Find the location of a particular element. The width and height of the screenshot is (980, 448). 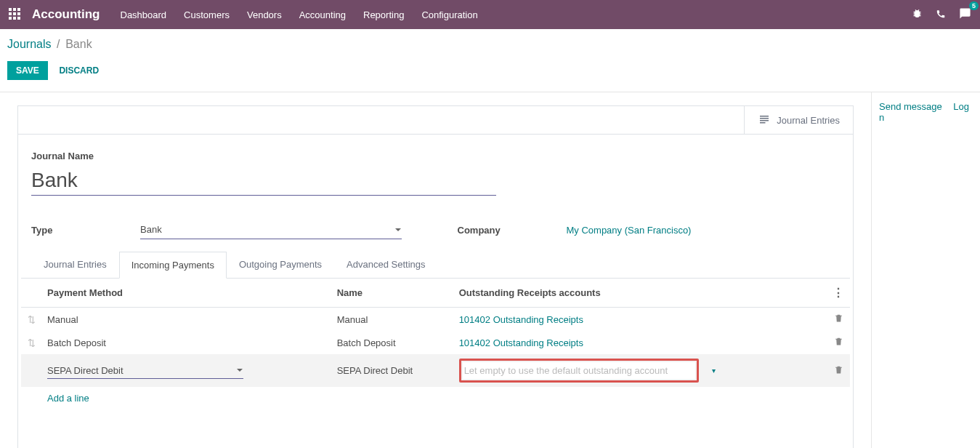

topbar: Accounting Dashboard Customers Vendors A… is located at coordinates (490, 15).